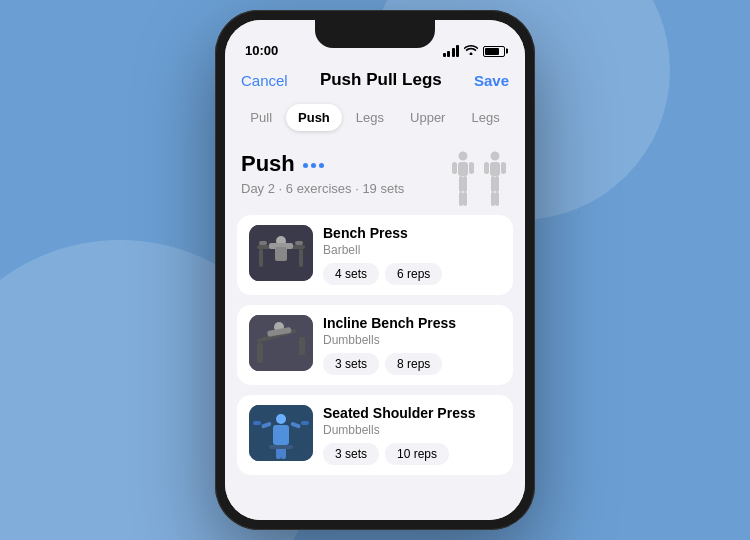 This screenshot has height=540, width=750. What do you see at coordinates (262, 50) in the screenshot?
I see `status-time: 10:00` at bounding box center [262, 50].